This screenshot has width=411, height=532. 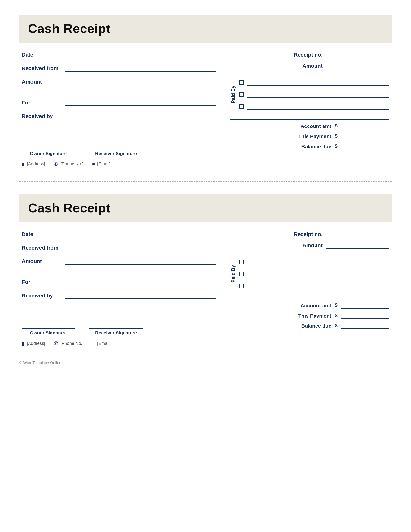 I want to click on balance-due-label-2: Balance due, so click(x=317, y=326).